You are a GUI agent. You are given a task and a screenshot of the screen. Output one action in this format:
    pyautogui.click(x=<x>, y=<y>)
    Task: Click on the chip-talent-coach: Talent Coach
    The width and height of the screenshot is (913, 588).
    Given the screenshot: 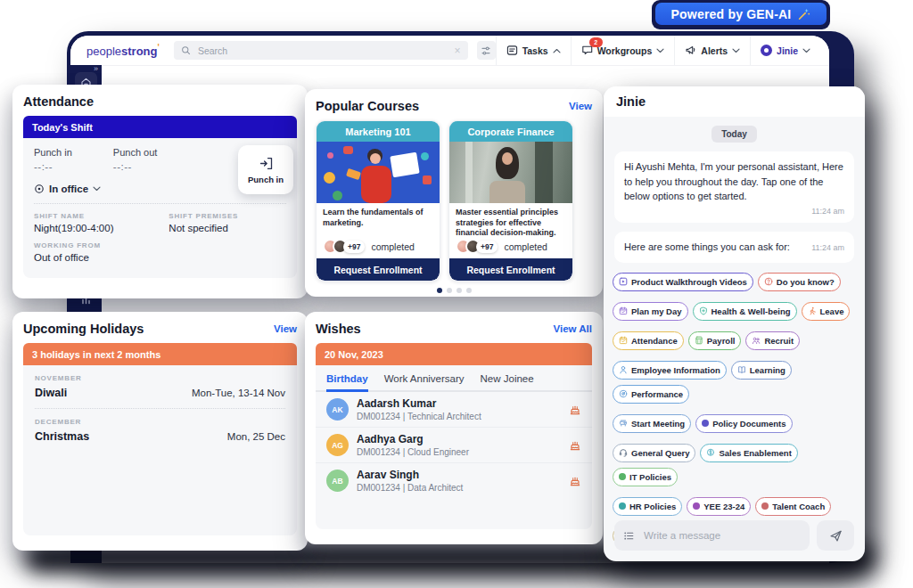 What is the action you would take?
    pyautogui.click(x=794, y=506)
    